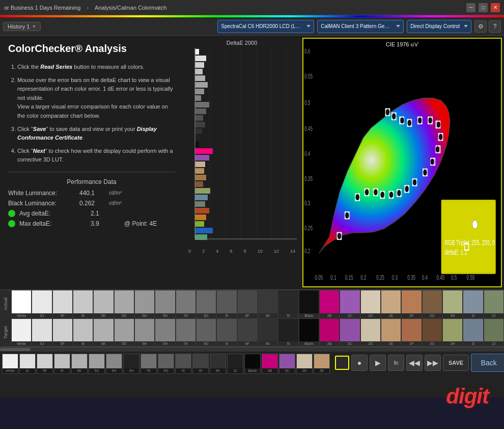 The width and height of the screenshot is (504, 429). What do you see at coordinates (287, 364) in the screenshot?
I see `mini-swatch-item: 2C` at bounding box center [287, 364].